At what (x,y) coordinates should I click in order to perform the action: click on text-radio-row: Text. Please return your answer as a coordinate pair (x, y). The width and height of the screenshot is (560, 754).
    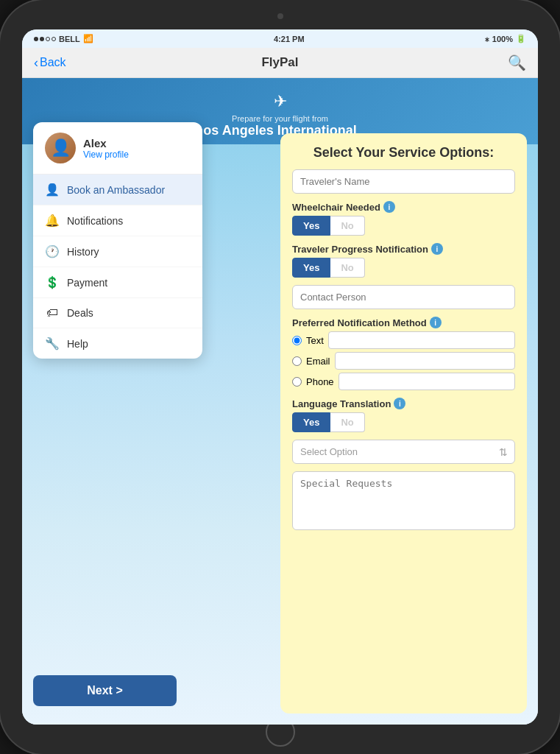
    Looking at the image, I should click on (403, 340).